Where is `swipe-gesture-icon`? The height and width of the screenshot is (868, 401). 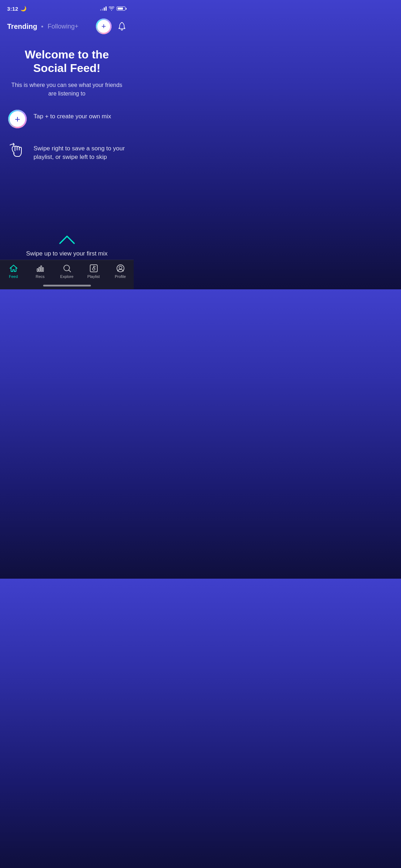 swipe-gesture-icon is located at coordinates (17, 151).